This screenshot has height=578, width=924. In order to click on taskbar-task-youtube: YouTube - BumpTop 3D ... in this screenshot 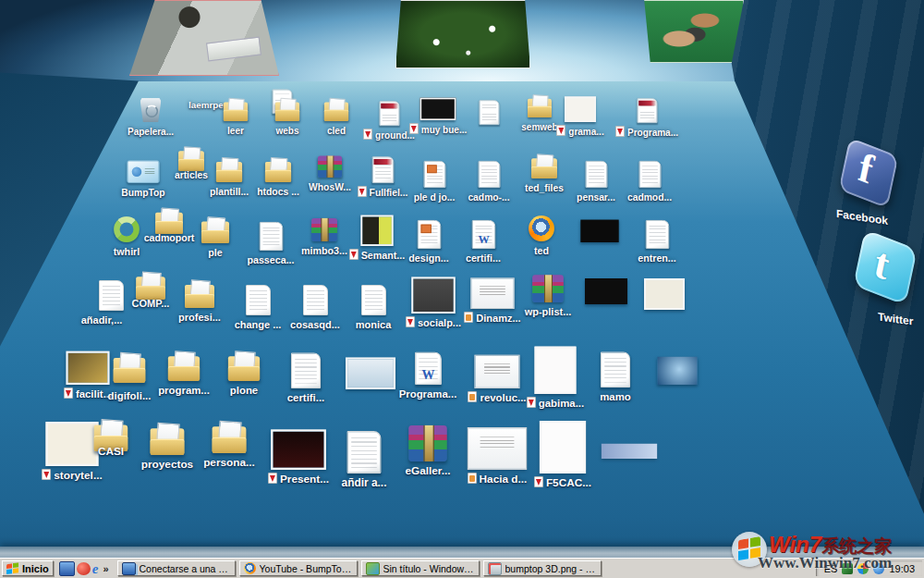, I will do `click(298, 568)`.